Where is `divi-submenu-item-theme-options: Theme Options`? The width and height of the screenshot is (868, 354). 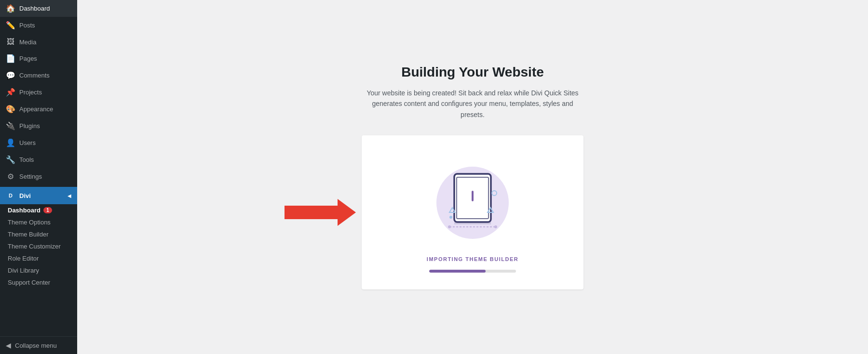
divi-submenu-item-theme-options: Theme Options is located at coordinates (39, 223).